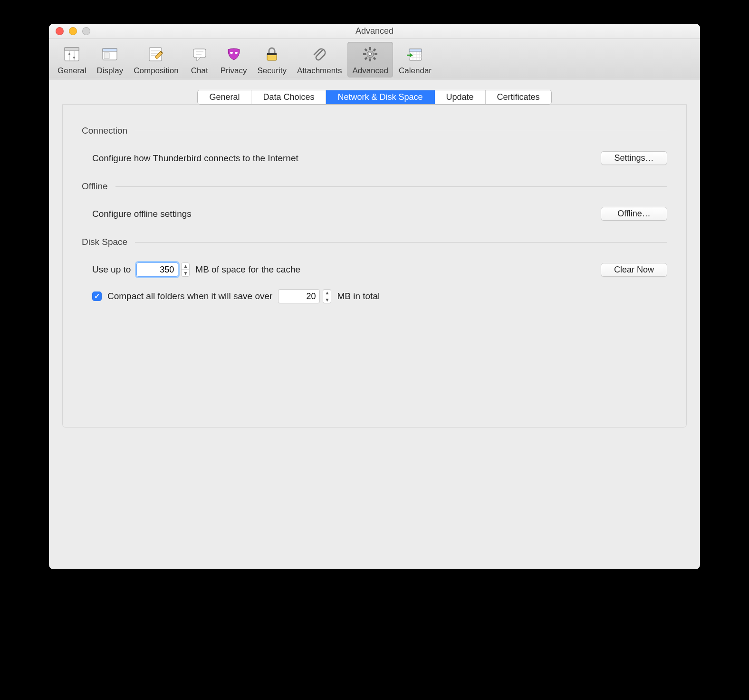 Image resolution: width=749 pixels, height=700 pixels. I want to click on heading-label: Disk Space, so click(105, 242).